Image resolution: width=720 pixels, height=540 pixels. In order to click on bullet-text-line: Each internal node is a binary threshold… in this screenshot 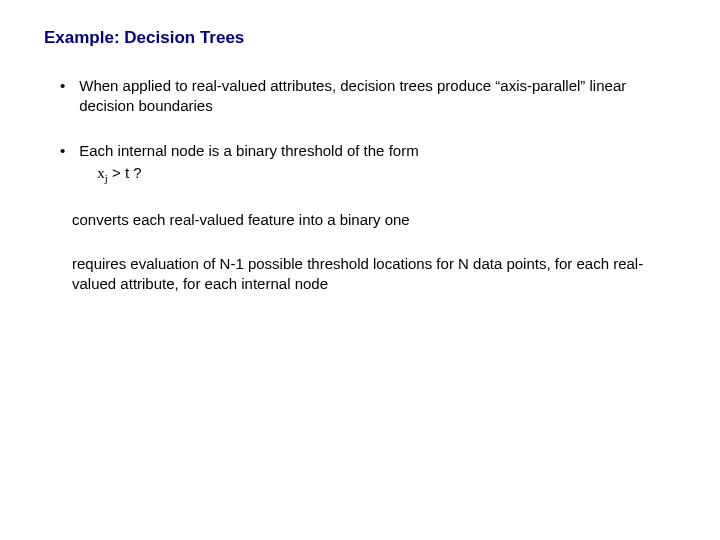, I will do `click(248, 150)`.